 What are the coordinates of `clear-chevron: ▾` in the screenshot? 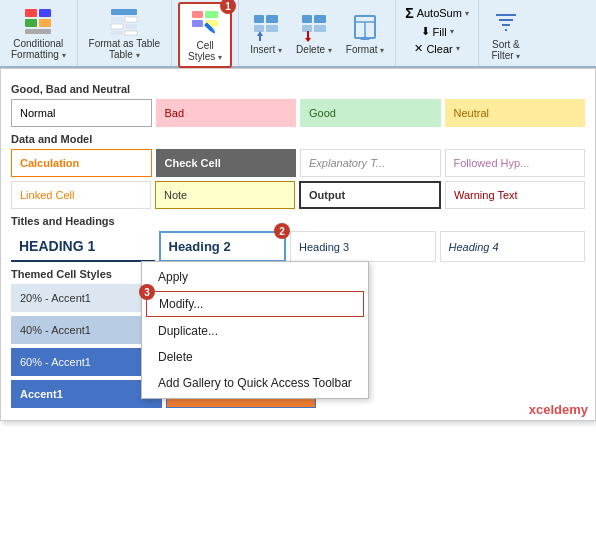 It's located at (458, 48).